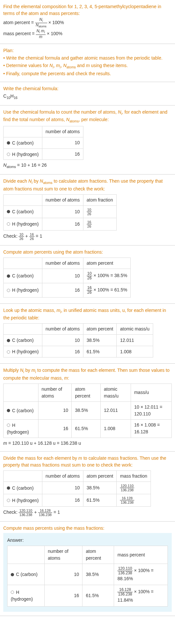 The width and height of the screenshot is (175, 644). I want to click on value-cell: 16 × 1.008 = 16.128, so click(151, 428).